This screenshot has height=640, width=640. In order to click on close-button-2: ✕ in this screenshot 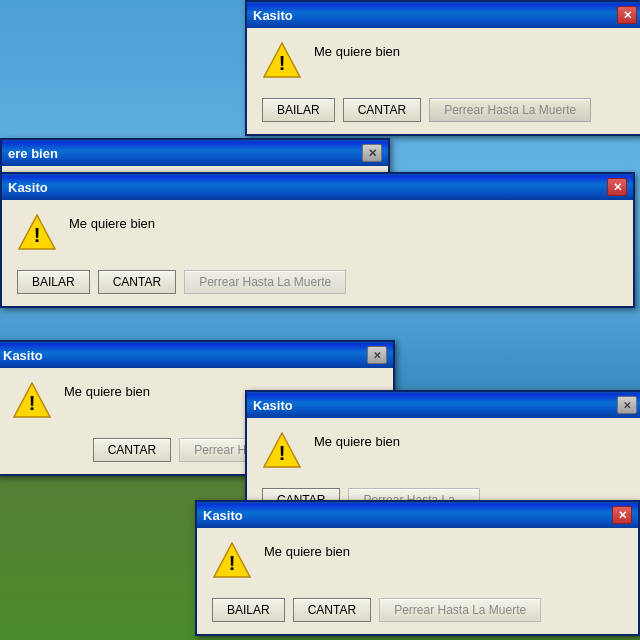, I will do `click(617, 187)`.